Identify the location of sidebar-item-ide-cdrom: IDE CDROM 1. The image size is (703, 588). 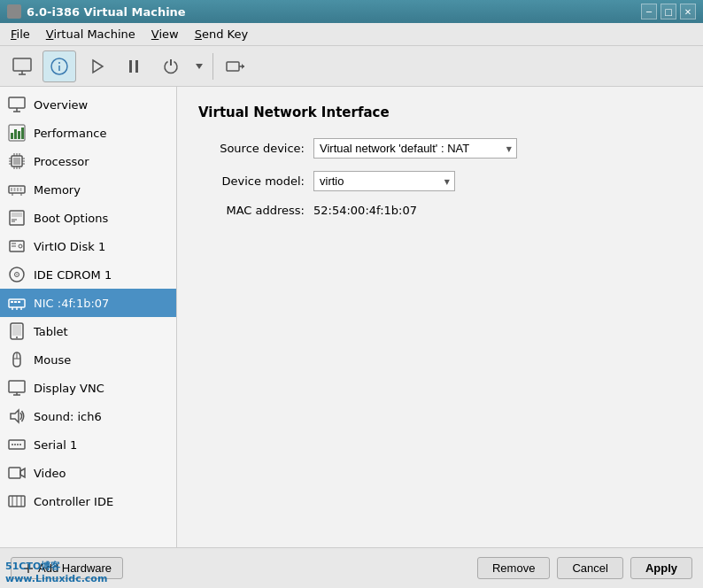
(89, 275).